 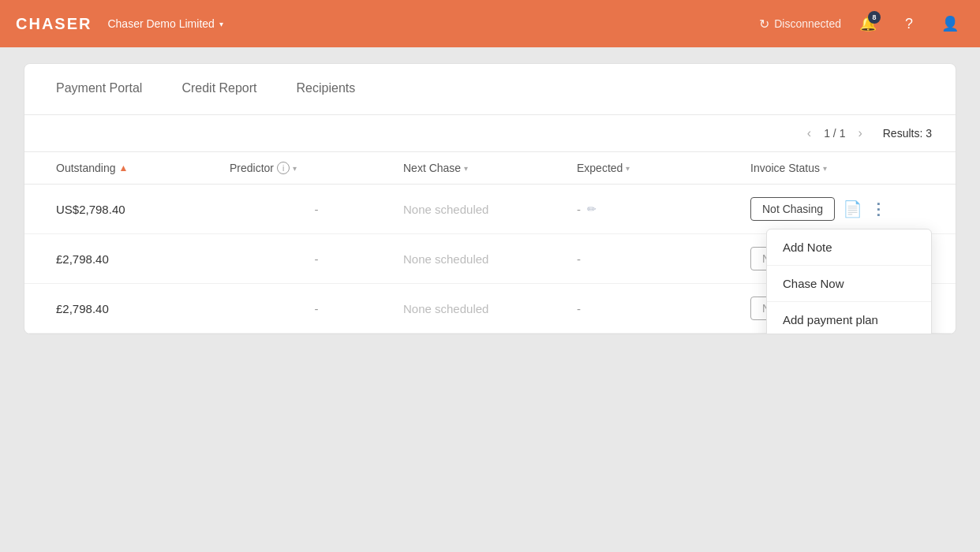 What do you see at coordinates (219, 89) in the screenshot?
I see `tab-credit-report: Credit Report` at bounding box center [219, 89].